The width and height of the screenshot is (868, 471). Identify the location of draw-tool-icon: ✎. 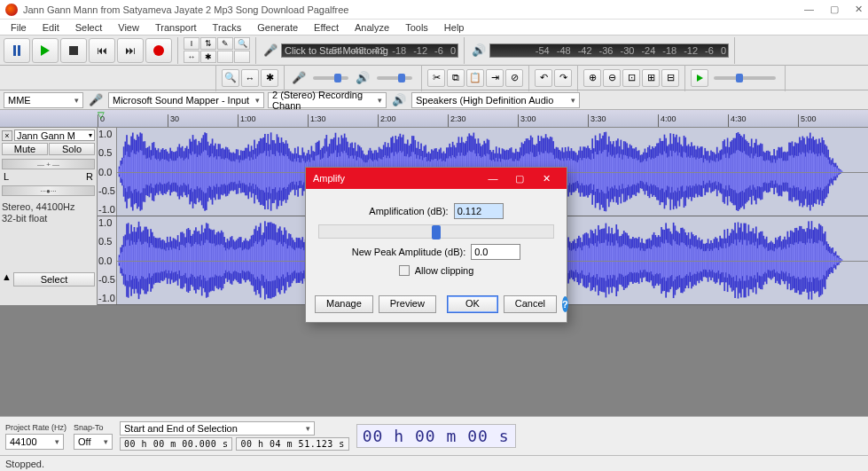
(225, 43).